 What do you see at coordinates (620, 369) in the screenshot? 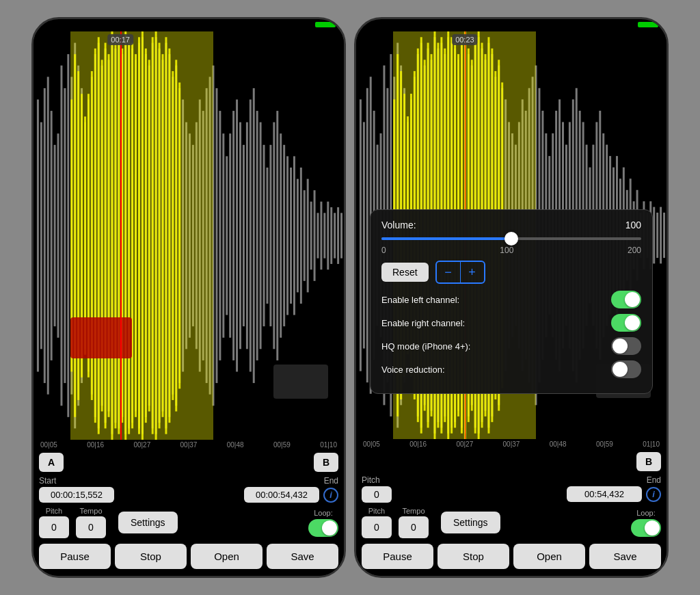
I see `popup-voice-reduction-knob` at bounding box center [620, 369].